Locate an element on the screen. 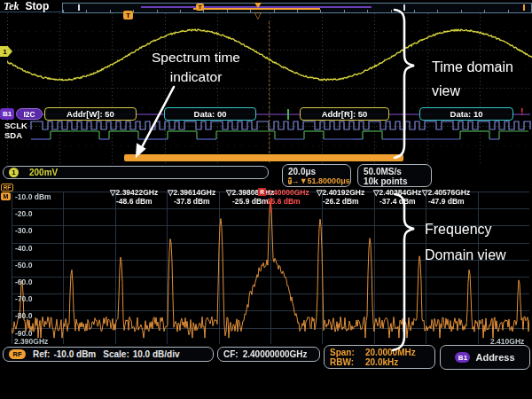  ref-level-value: -10.0 dBm is located at coordinates (74, 355).